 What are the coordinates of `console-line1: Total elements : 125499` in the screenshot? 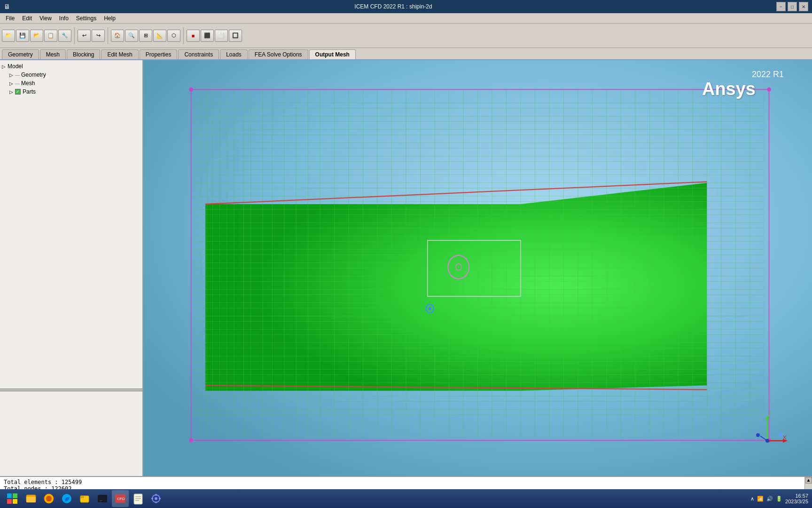 It's located at (402, 482).